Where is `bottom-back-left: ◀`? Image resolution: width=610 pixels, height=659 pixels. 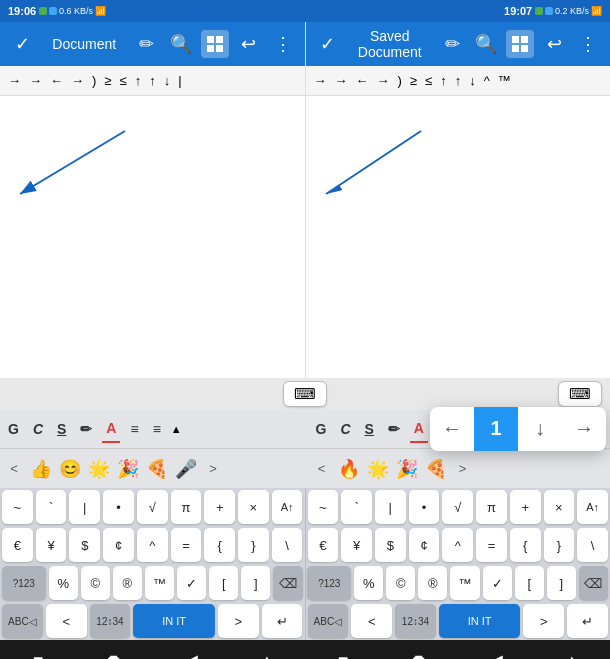 bottom-back-left: ◀ is located at coordinates (191, 651).